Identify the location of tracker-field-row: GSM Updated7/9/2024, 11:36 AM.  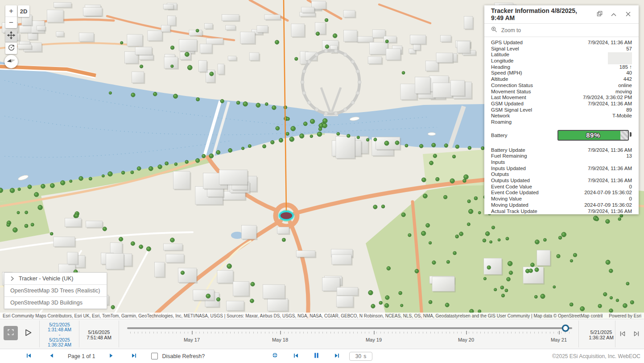
(561, 104).